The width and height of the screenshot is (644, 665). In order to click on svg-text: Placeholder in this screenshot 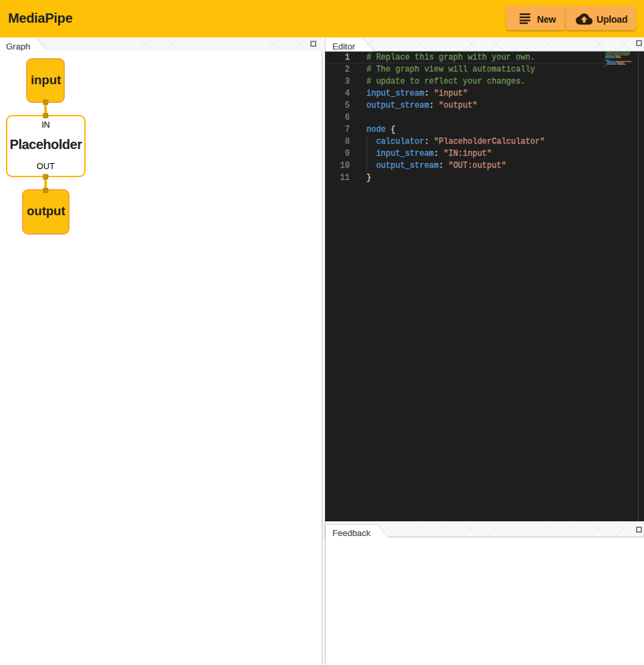, I will do `click(47, 144)`.